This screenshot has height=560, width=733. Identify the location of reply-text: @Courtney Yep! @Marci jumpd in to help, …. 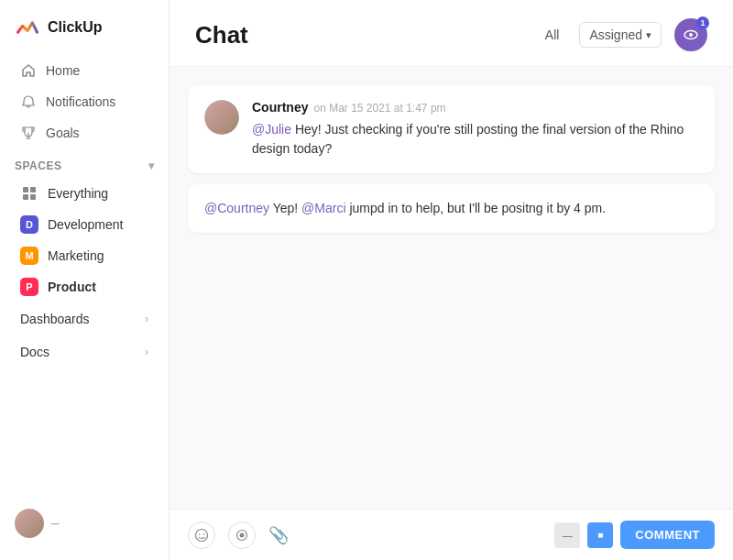
(451, 209).